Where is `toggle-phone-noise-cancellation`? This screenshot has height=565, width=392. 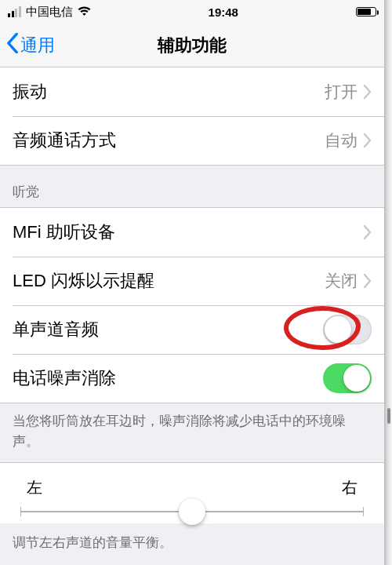 toggle-phone-noise-cancellation is located at coordinates (347, 378).